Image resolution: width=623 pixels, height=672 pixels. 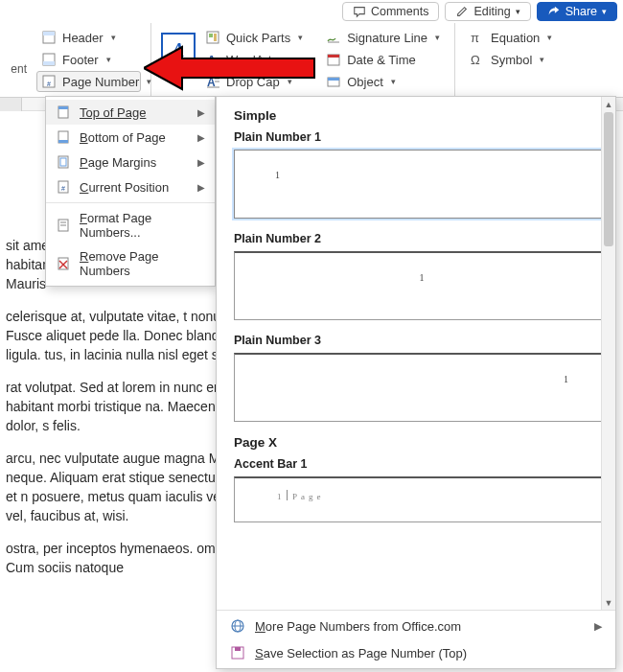 I want to click on gallery-sub-plain3: Plain Number 3, so click(x=422, y=340).